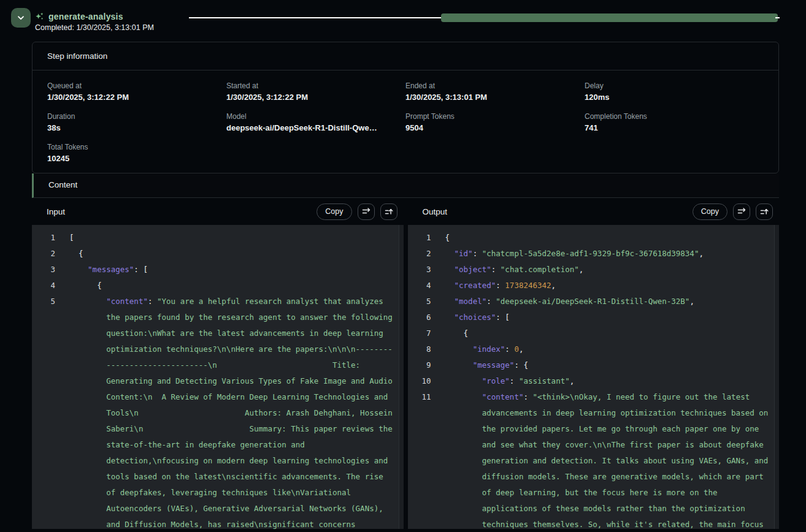 The width and height of the screenshot is (806, 532). What do you see at coordinates (594, 286) in the screenshot?
I see `code-line: 4"created": 1738246342,` at bounding box center [594, 286].